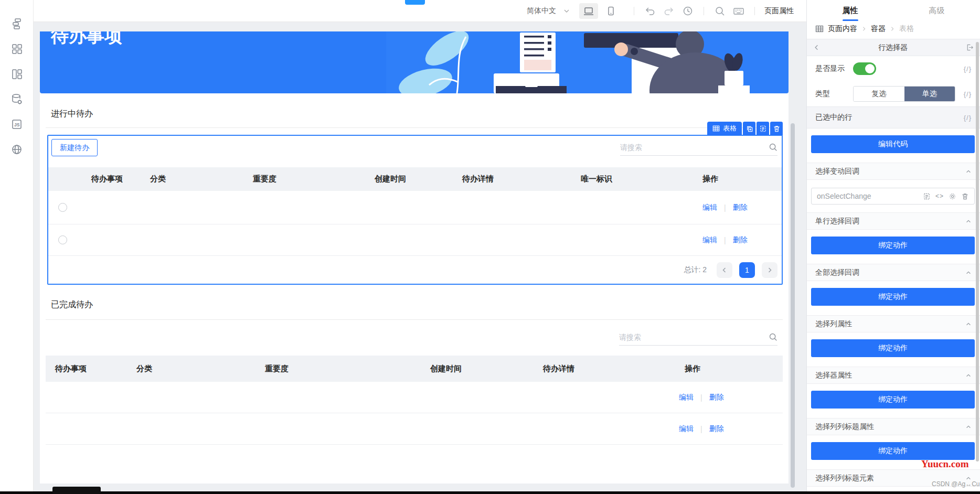 The image size is (980, 494). Describe the element at coordinates (725, 270) in the screenshot. I see `prev-page-button` at that location.